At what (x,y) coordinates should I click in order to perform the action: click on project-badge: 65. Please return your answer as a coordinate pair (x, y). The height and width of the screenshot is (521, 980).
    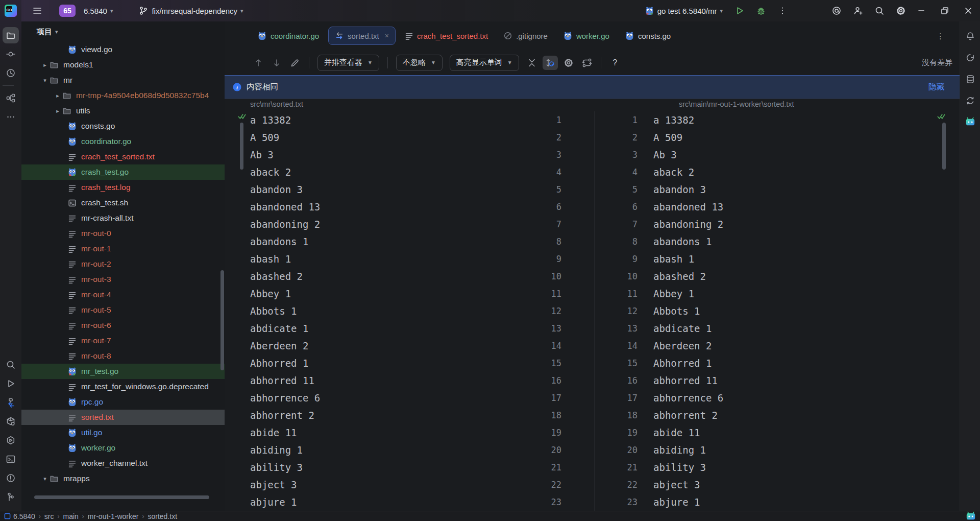
    Looking at the image, I should click on (67, 11).